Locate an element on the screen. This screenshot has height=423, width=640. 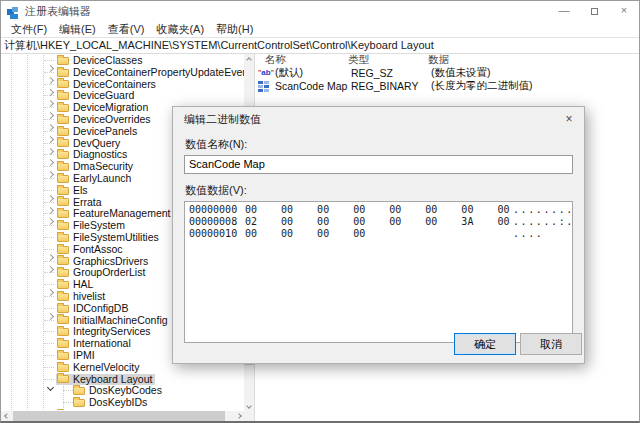
hex-ascii: ........ is located at coordinates (543, 210).